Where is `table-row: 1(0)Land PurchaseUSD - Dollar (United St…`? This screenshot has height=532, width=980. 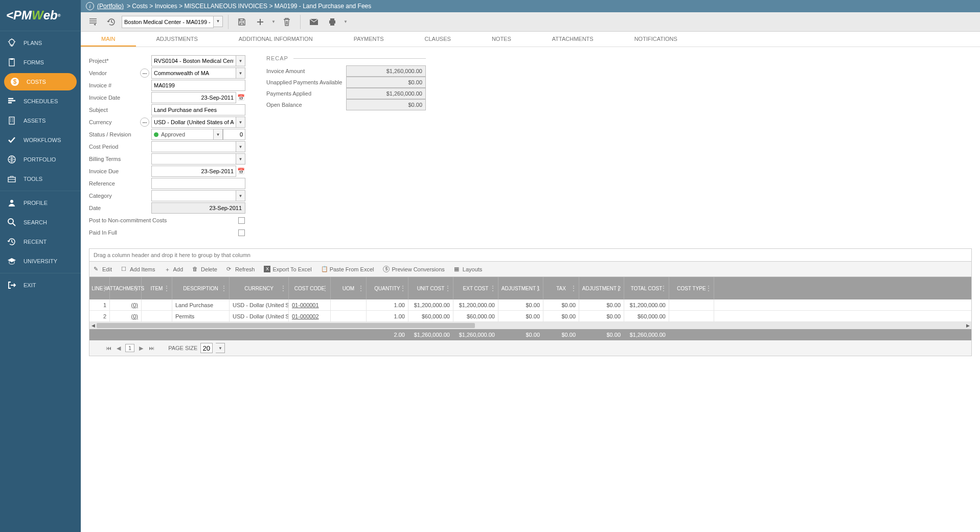 table-row: 1(0)Land PurchaseUSD - Dollar (United St… is located at coordinates (531, 305).